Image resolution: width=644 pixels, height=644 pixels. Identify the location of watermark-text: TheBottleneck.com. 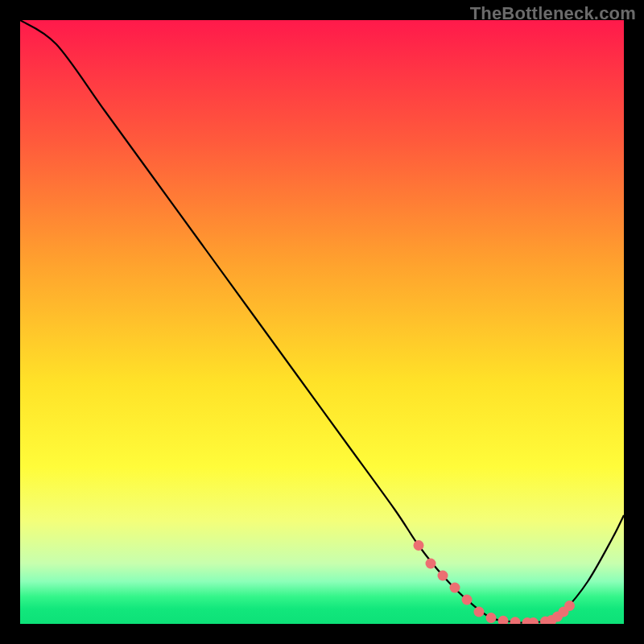
(553, 14).